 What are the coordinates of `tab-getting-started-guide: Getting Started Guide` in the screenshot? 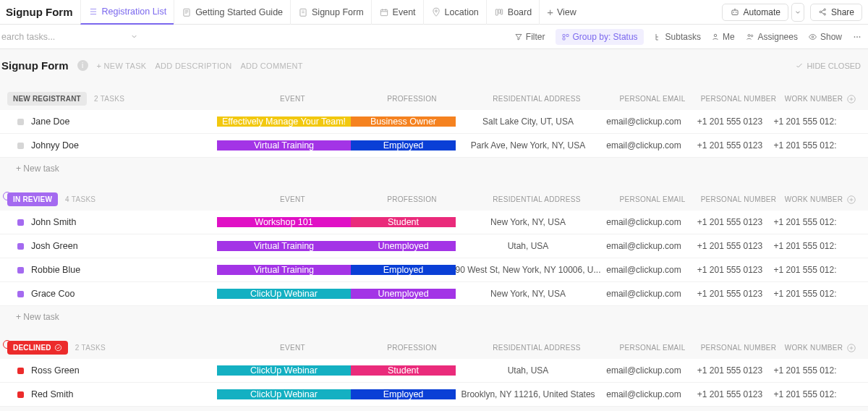 It's located at (231, 12).